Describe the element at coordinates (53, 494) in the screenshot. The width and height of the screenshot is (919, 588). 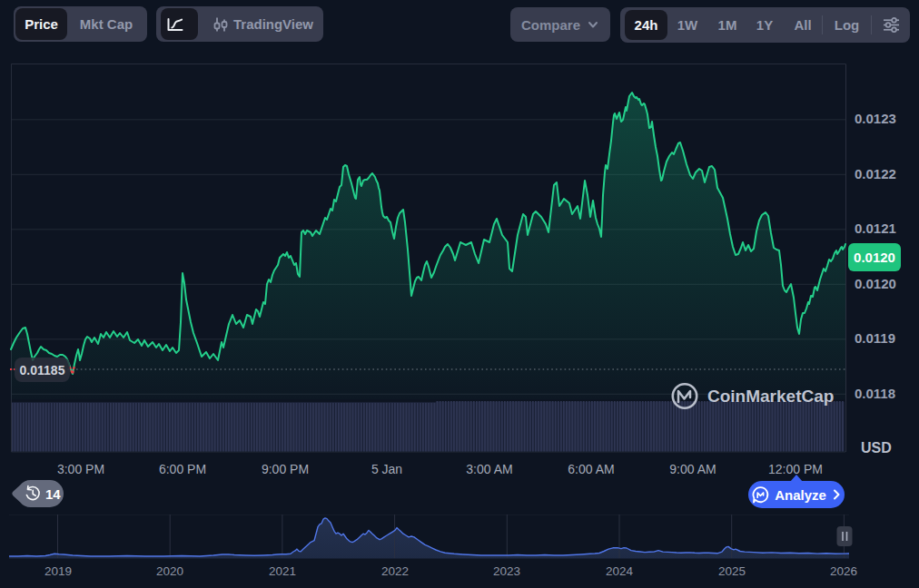
I see `svg-text: 14` at that location.